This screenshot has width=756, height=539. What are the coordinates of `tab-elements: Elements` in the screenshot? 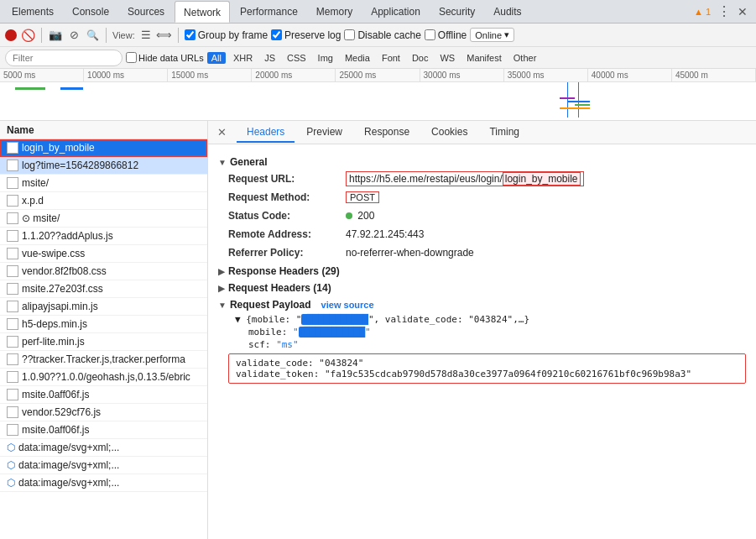 It's located at (33, 12).